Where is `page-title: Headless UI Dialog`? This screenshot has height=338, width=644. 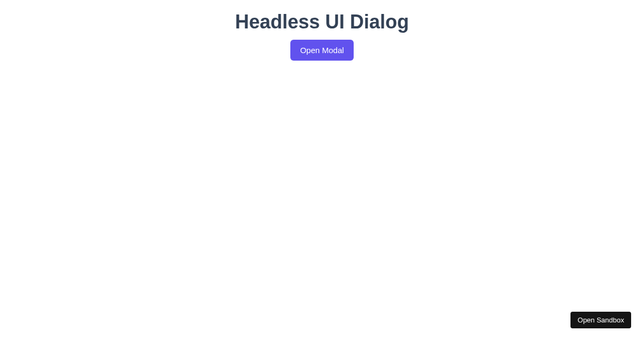
page-title: Headless UI Dialog is located at coordinates (322, 22).